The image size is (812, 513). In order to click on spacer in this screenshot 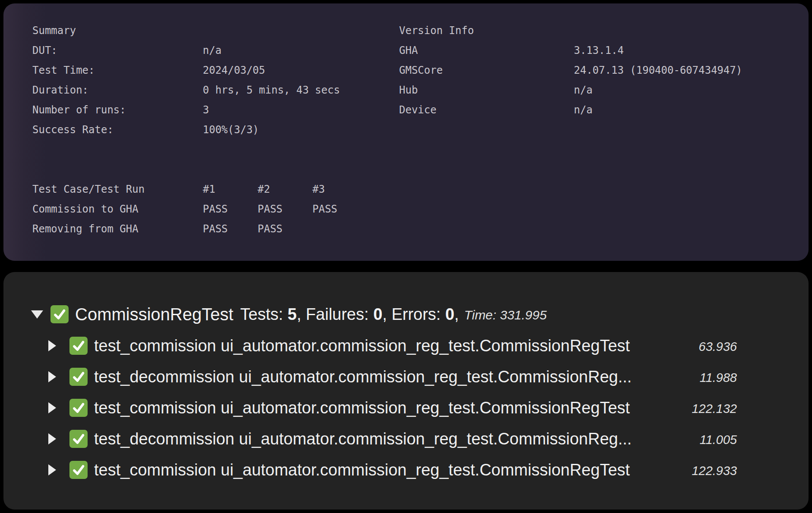, I will do `click(205, 160)`.